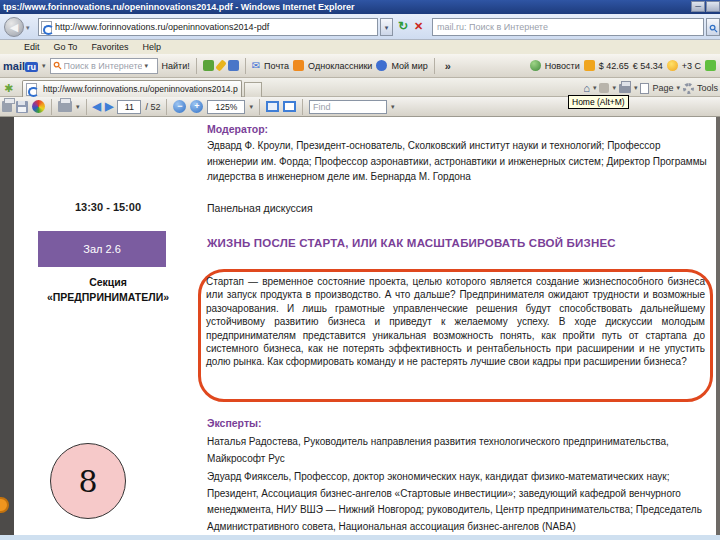  What do you see at coordinates (298, 66) in the screenshot?
I see `odnoklassniki-icon` at bounding box center [298, 66].